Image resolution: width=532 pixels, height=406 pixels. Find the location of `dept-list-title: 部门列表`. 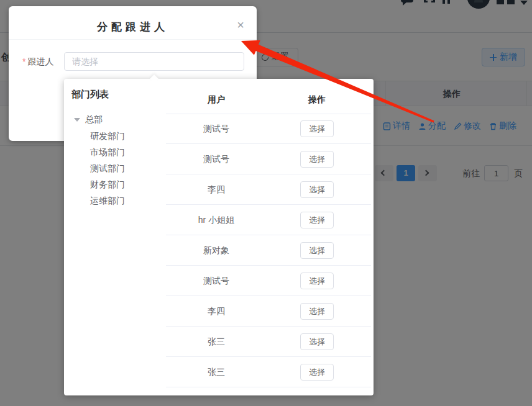

dept-list-title: 部门列表 is located at coordinates (90, 94).